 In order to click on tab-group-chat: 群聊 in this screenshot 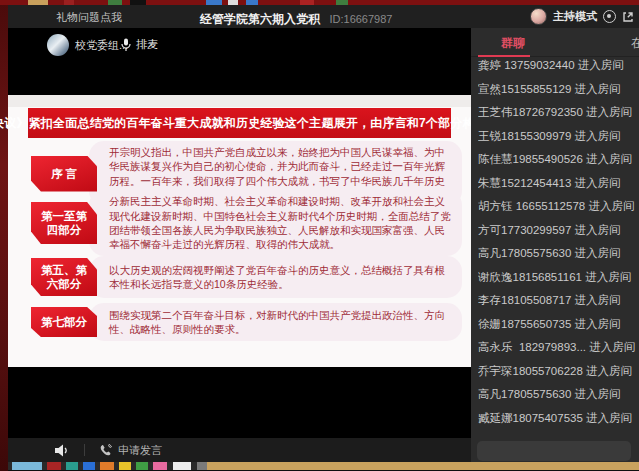, I will do `click(513, 44)`.